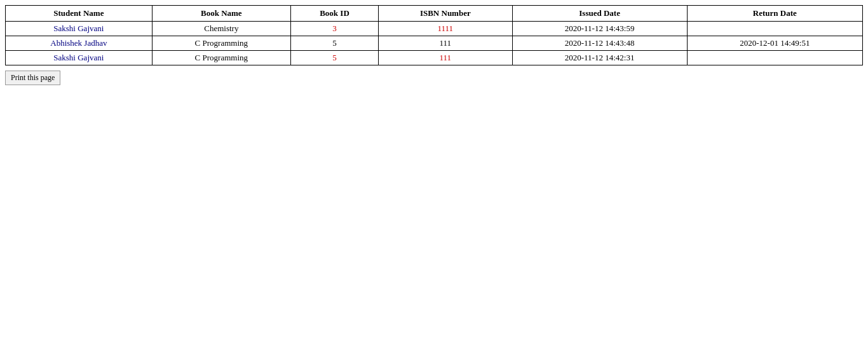  Describe the element at coordinates (600, 58) in the screenshot. I see `cell-issued-date: 2020-11-12 14:42:31` at that location.